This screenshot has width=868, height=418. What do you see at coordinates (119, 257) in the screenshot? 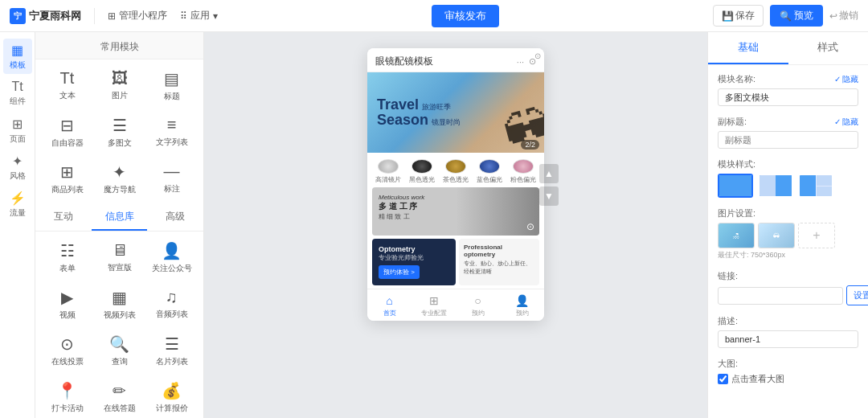
I see `module-item-smartboard: 🖥 智宣版` at bounding box center [119, 257].